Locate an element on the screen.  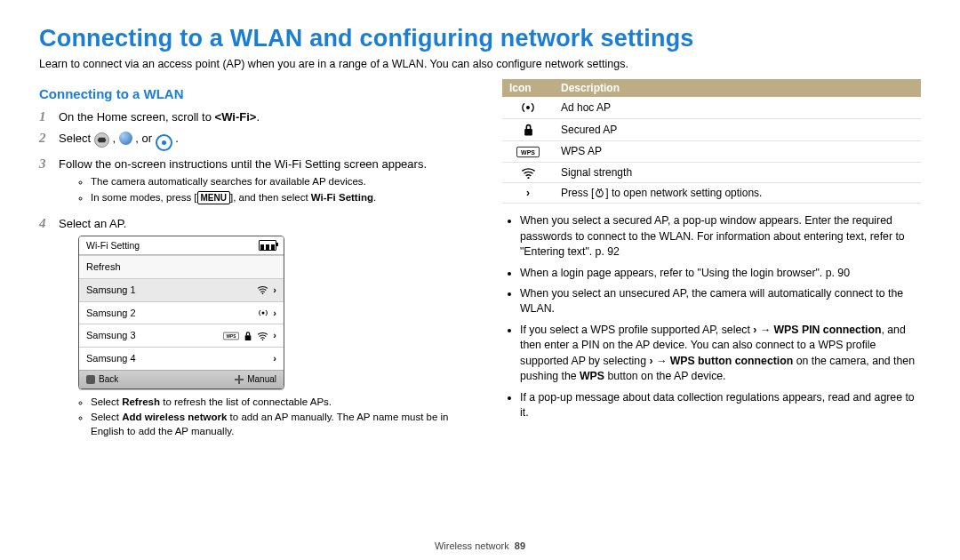
panel-manual: Manual is located at coordinates (256, 380).